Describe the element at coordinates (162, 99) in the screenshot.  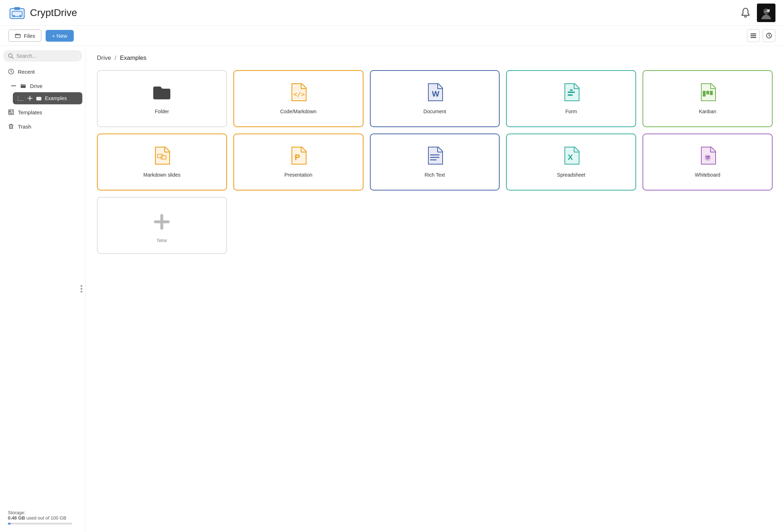
I see `card-folder: Folder` at that location.